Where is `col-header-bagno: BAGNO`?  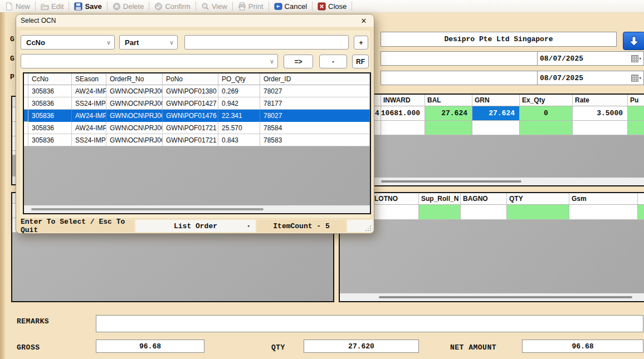 col-header-bagno: BAGNO is located at coordinates (484, 199).